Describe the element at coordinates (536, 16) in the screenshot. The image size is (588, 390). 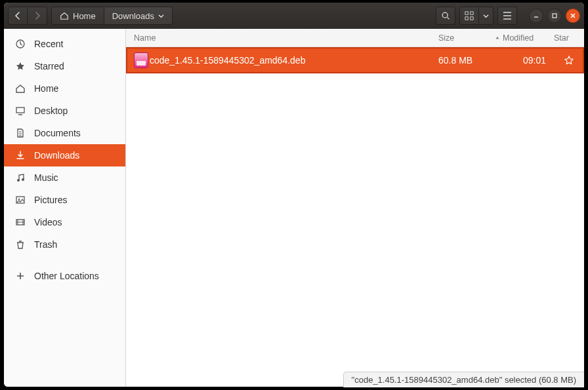
I see `minimize-icon` at that location.